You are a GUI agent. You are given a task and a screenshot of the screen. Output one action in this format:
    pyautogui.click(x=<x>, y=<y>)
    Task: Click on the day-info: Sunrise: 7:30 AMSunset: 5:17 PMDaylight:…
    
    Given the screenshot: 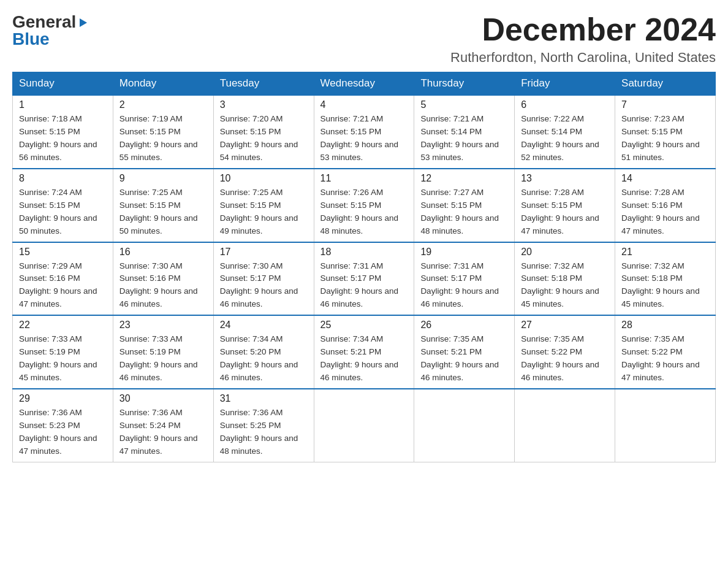 What is the action you would take?
    pyautogui.click(x=264, y=286)
    